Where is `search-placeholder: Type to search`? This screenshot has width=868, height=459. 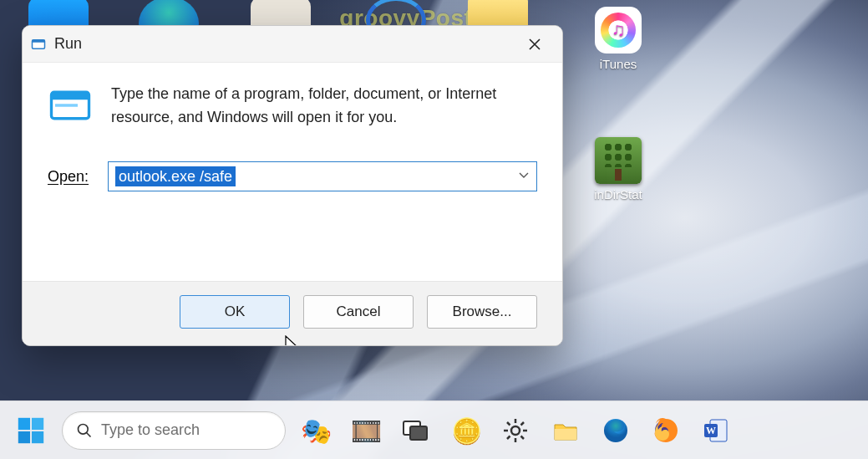
search-placeholder: Type to search is located at coordinates (150, 430).